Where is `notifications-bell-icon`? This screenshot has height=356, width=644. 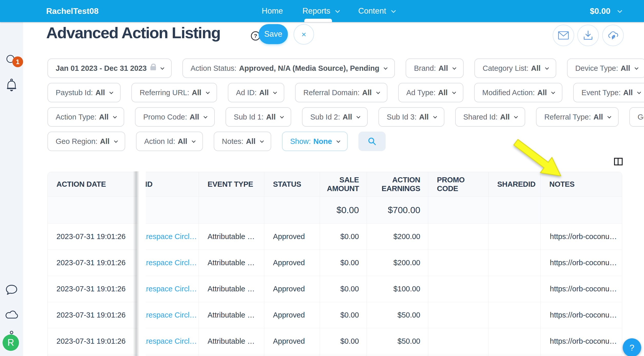
notifications-bell-icon is located at coordinates (12, 85).